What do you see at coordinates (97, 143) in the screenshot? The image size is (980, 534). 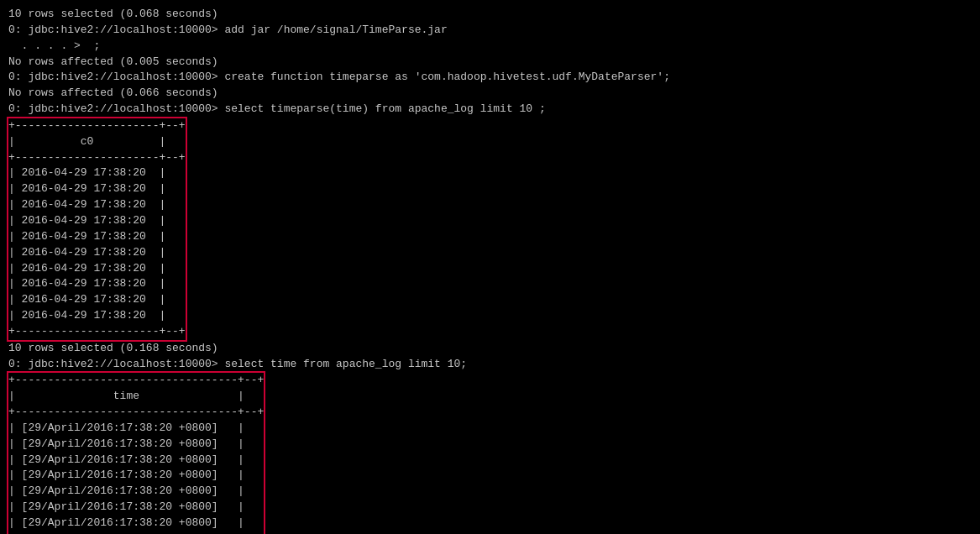 I see `table1-header: | c0 |` at bounding box center [97, 143].